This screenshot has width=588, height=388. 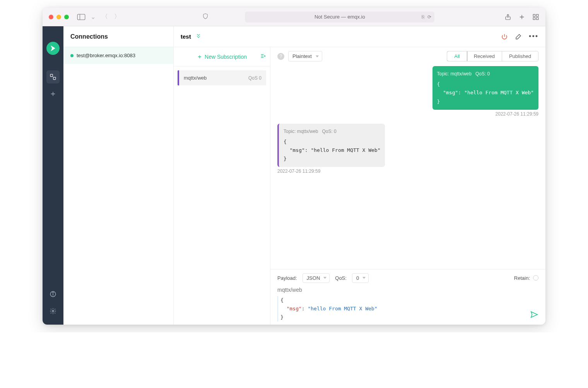 I want to click on subscription-item: mqttx/web QoS 0, so click(x=222, y=78).